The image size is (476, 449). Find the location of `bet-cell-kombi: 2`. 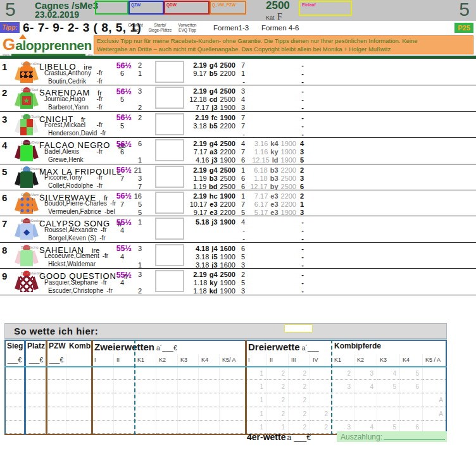

bet-cell-kombi: 2 is located at coordinates (343, 373).